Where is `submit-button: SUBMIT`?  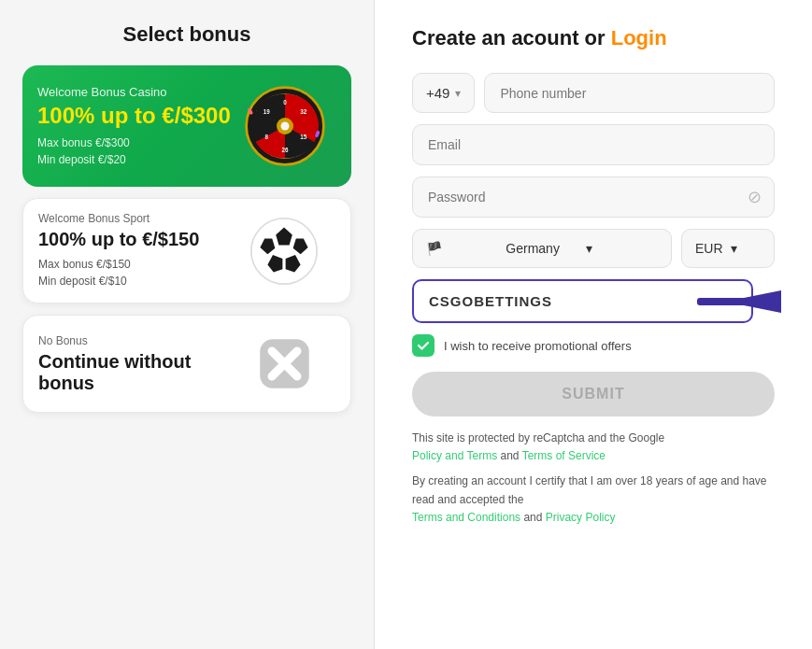 submit-button: SUBMIT is located at coordinates (593, 394).